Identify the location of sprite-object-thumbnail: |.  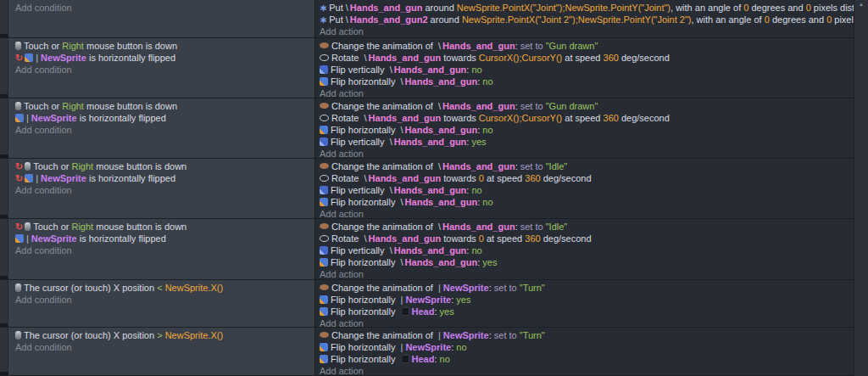
(402, 347).